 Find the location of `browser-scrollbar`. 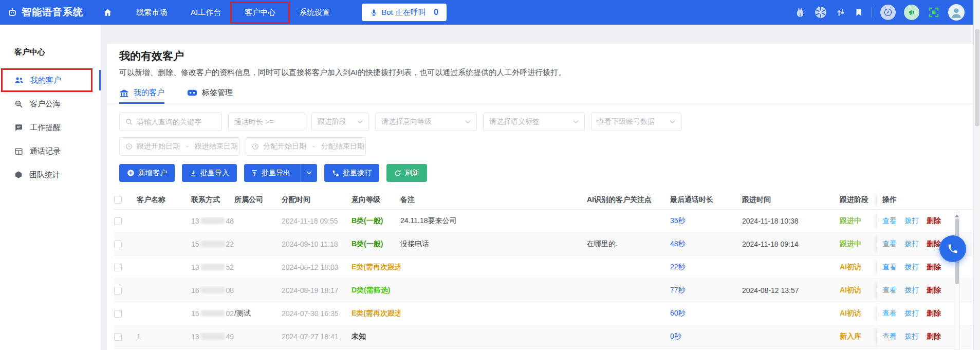

browser-scrollbar is located at coordinates (976, 175).